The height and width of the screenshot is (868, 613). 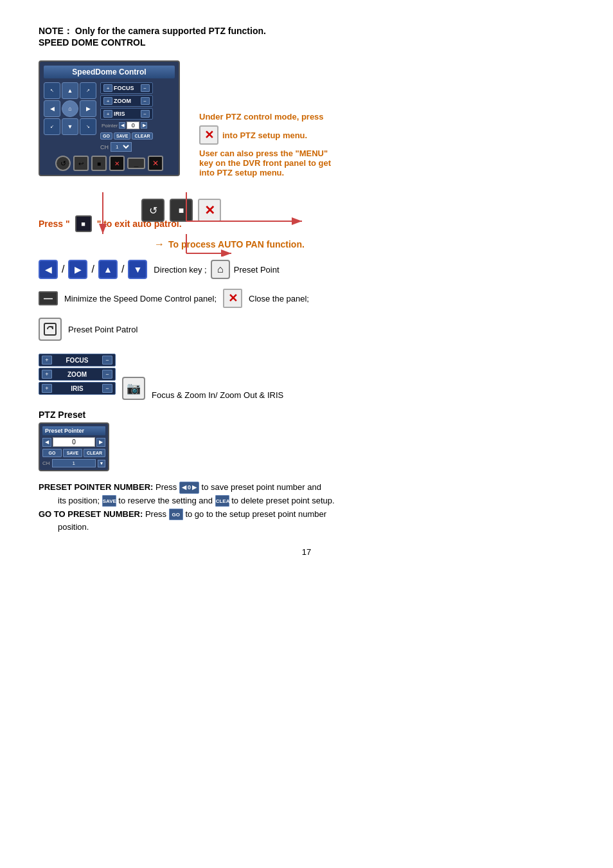 I want to click on dir-key-right: ▶, so click(x=78, y=269).